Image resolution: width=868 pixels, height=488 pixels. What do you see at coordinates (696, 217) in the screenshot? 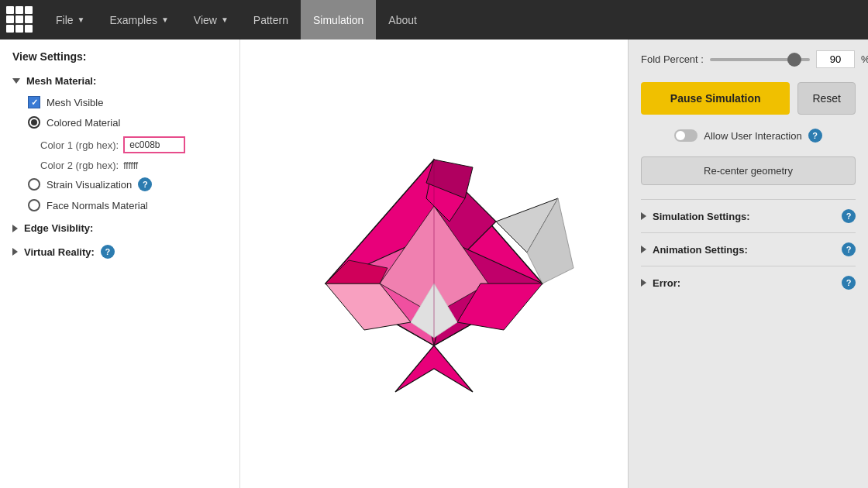
I see `sim-settings-left: Simulation Settings:` at bounding box center [696, 217].